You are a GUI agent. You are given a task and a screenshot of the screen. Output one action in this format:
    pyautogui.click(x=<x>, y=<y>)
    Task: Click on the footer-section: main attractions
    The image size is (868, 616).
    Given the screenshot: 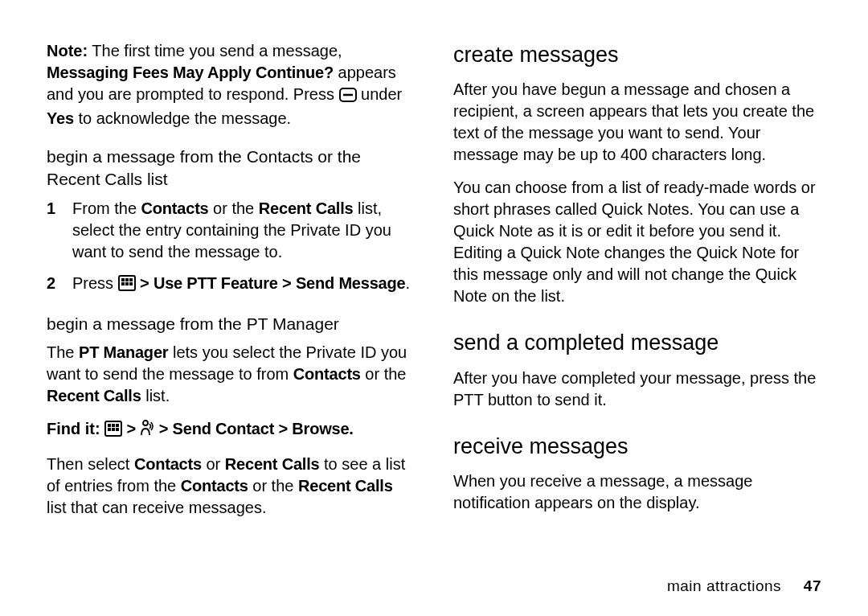 What is the action you would take?
    pyautogui.click(x=724, y=585)
    